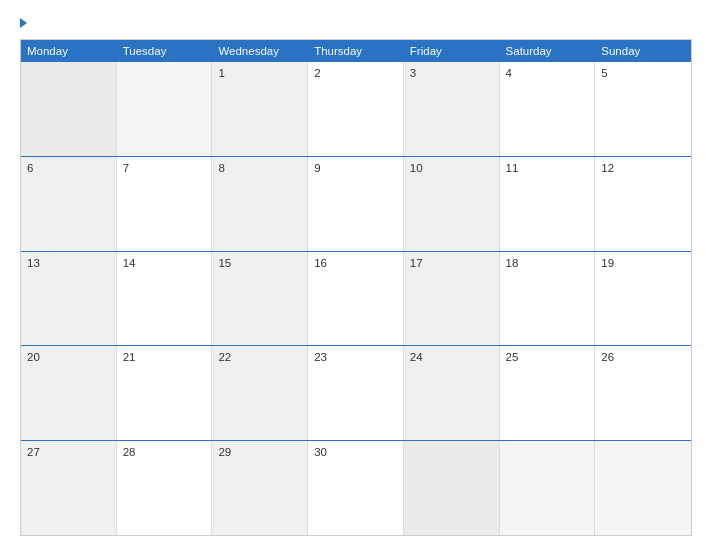 The height and width of the screenshot is (550, 712). I want to click on day-header-sunday: Sunday, so click(643, 51).